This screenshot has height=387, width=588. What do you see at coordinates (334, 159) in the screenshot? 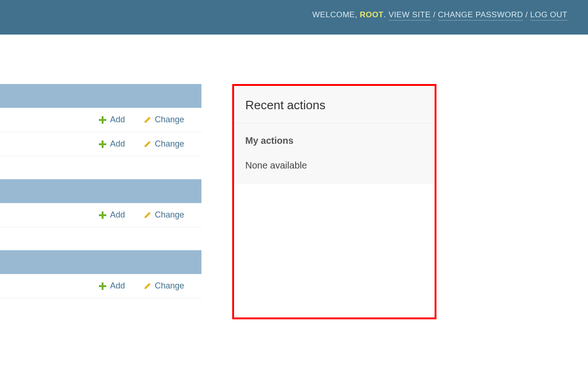
I see `none-available-text: None available` at bounding box center [334, 159].